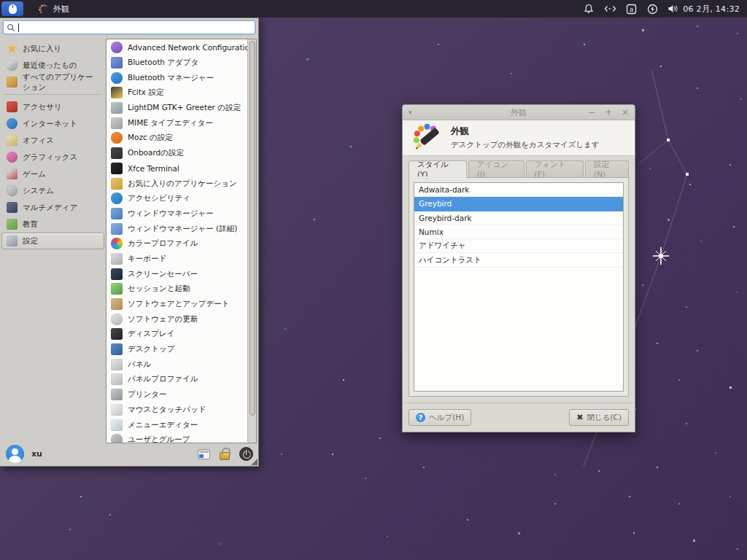 This screenshot has width=747, height=560. I want to click on all-settings-icon, so click(204, 454).